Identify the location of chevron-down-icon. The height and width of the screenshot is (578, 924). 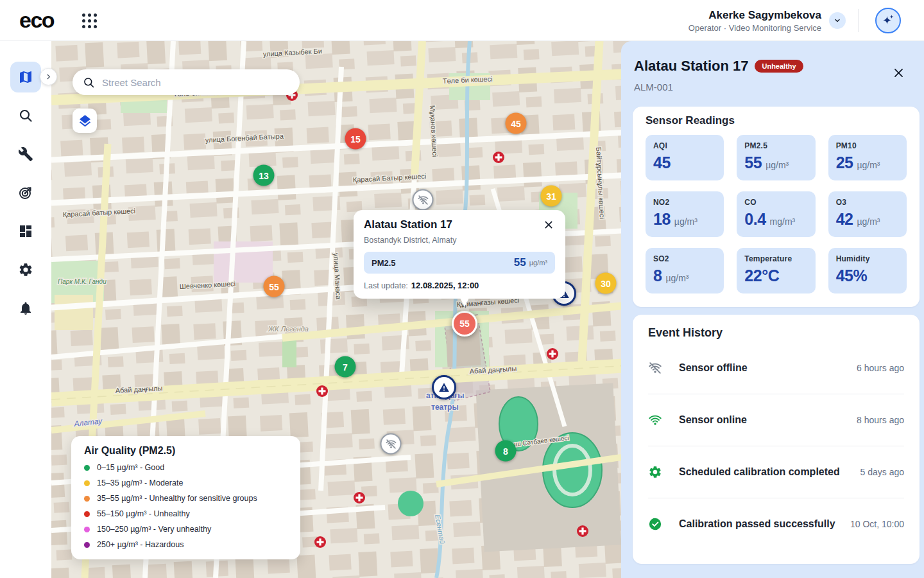
(837, 21).